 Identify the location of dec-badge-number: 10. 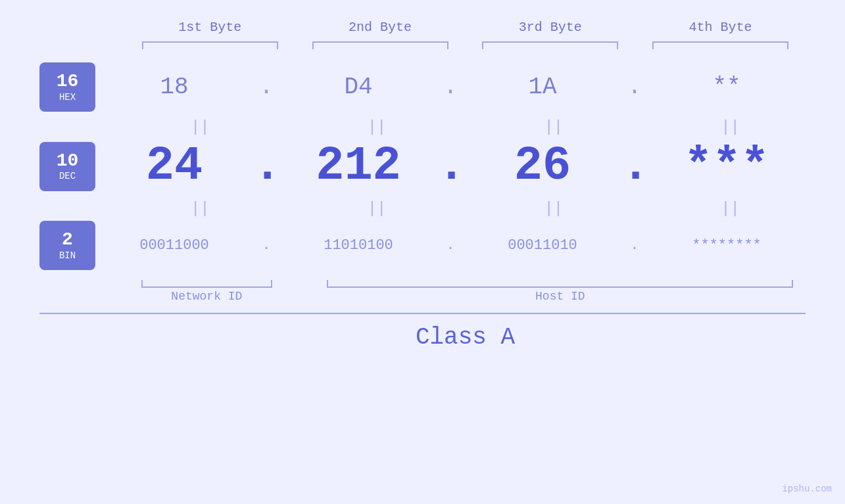
(68, 162).